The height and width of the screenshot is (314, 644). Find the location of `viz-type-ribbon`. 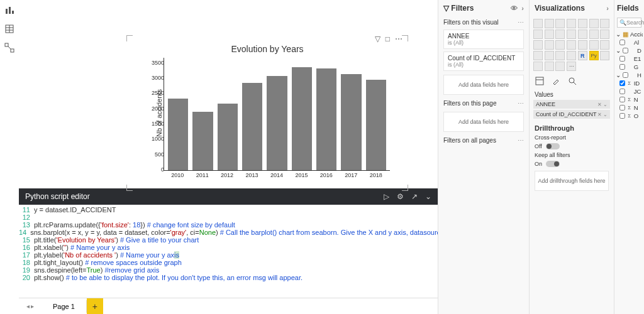

viz-type-ribbon is located at coordinates (560, 34).